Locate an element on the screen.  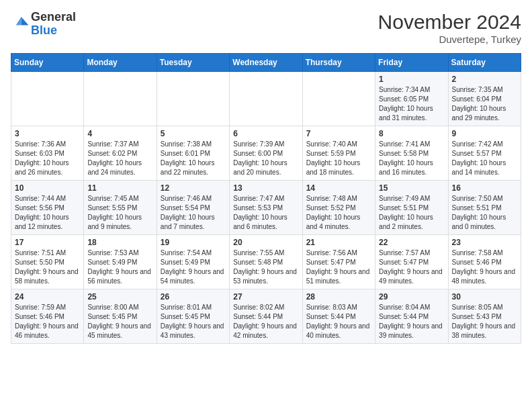
day-number: 11 is located at coordinates (120, 188).